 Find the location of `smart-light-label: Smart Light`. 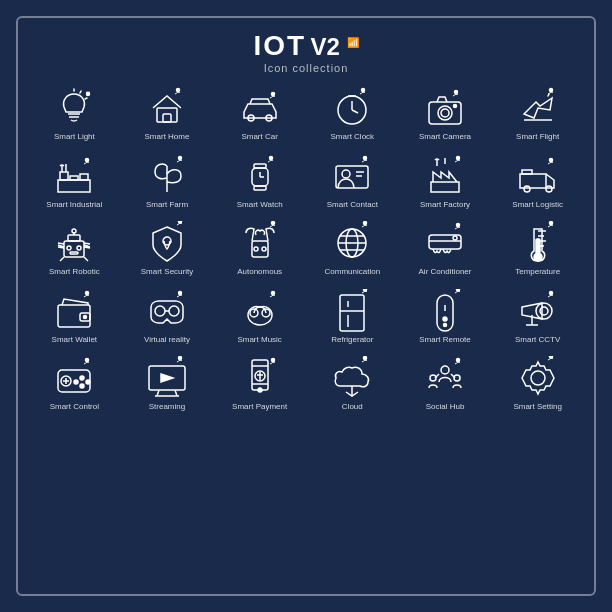

smart-light-label: Smart Light is located at coordinates (74, 137).